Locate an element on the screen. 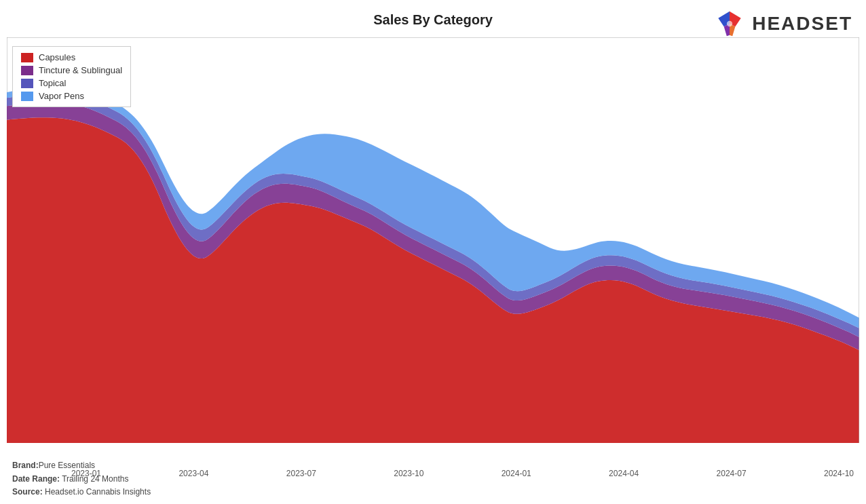 This screenshot has width=866, height=504. legend-item-vapor: Vapor Pens is located at coordinates (72, 96).